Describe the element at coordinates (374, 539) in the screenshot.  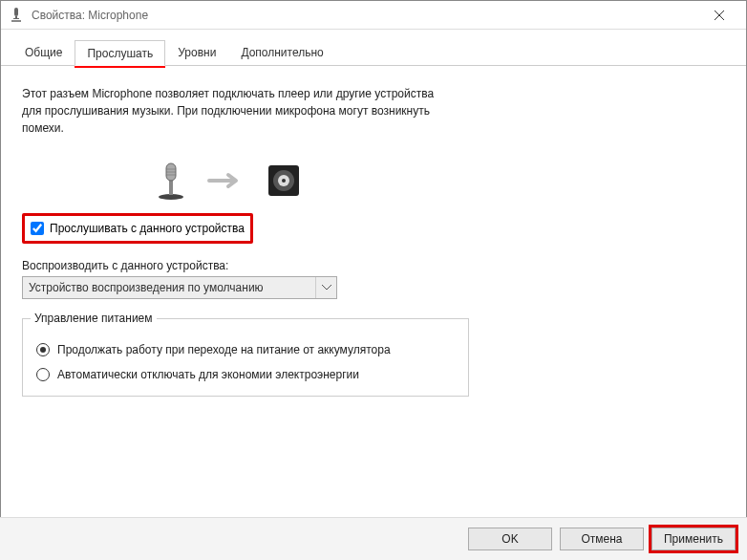
I see `dialog-buttons: OK Отмена Применить` at that location.